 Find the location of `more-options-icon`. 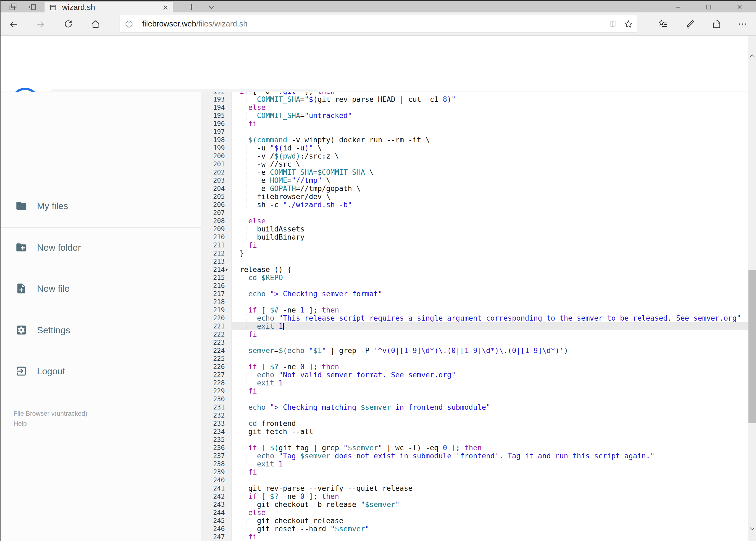

more-options-icon is located at coordinates (743, 24).